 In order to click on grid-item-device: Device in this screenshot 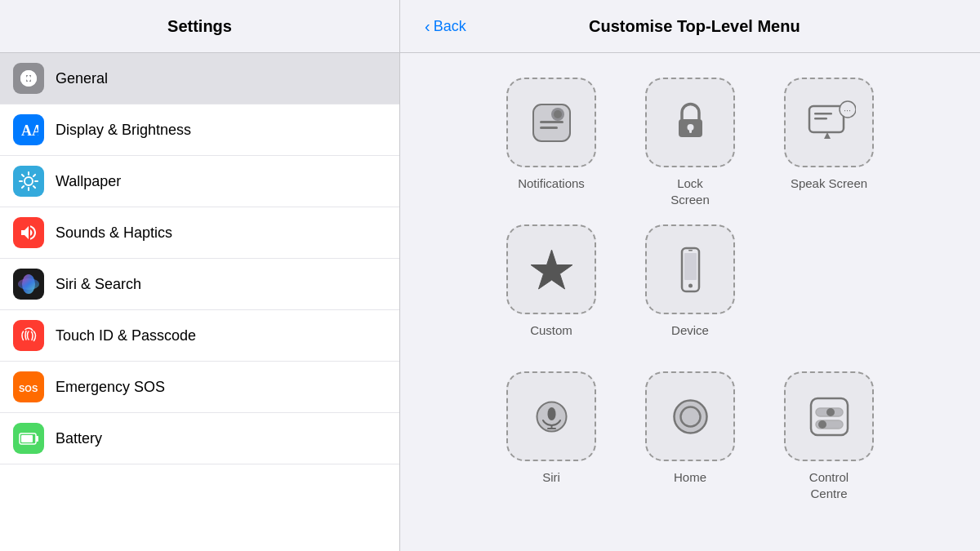, I will do `click(690, 290)`.